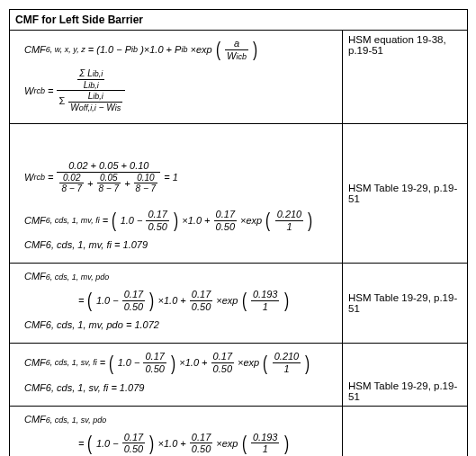 Image resolution: width=476 pixels, height=456 pixels. Describe the element at coordinates (405, 431) in the screenshot. I see `ref-e: HSM Table 19-29, p.19-51` at that location.